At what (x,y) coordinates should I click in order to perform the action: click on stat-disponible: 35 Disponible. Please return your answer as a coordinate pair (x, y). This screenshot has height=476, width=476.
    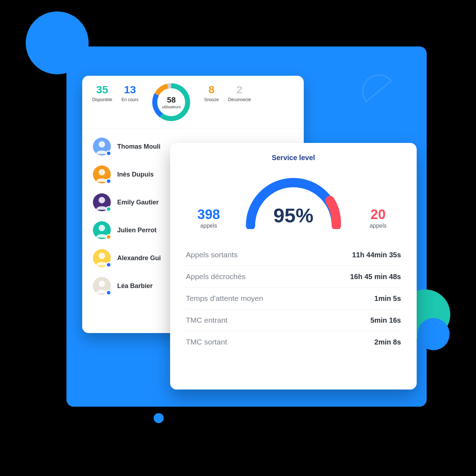
    Looking at the image, I should click on (102, 93).